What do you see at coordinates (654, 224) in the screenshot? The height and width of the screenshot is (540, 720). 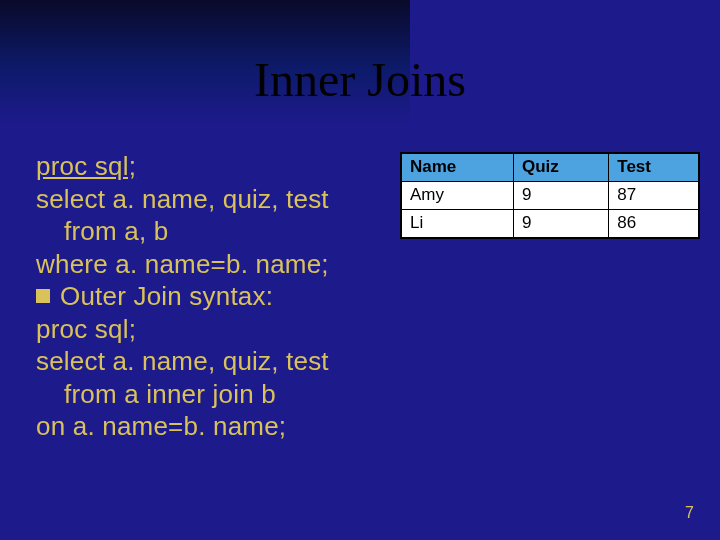 I see `cell: 86` at bounding box center [654, 224].